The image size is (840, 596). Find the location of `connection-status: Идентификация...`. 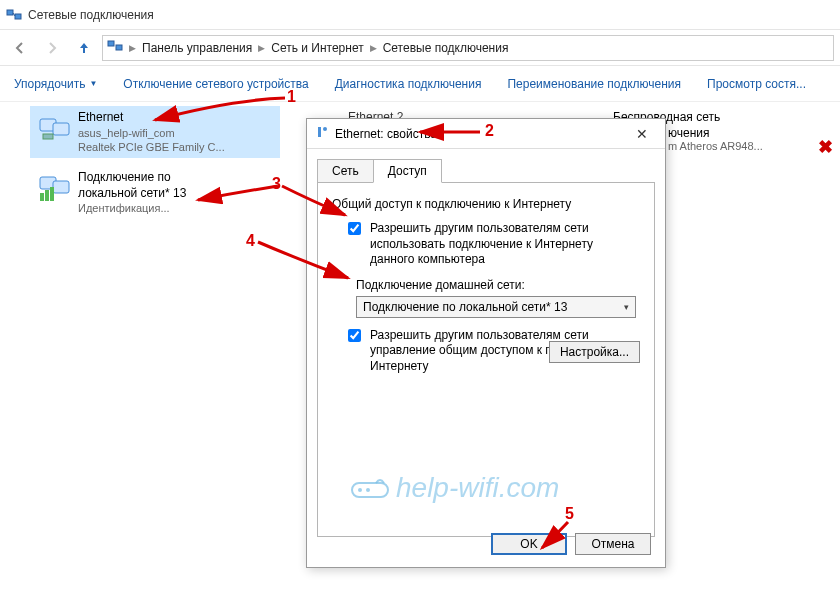

connection-status: Идентификация... is located at coordinates (153, 208).